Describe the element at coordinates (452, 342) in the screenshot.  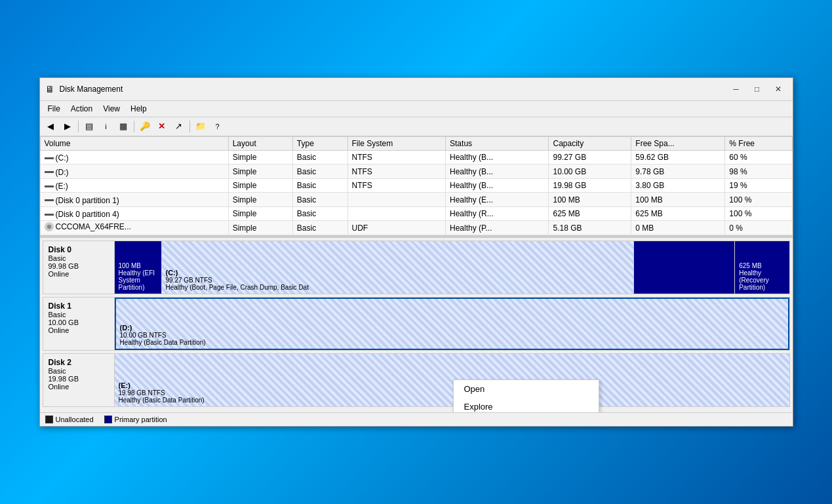
I see `disk1-part1-status: Healthy (Basic Data Partition)` at that location.